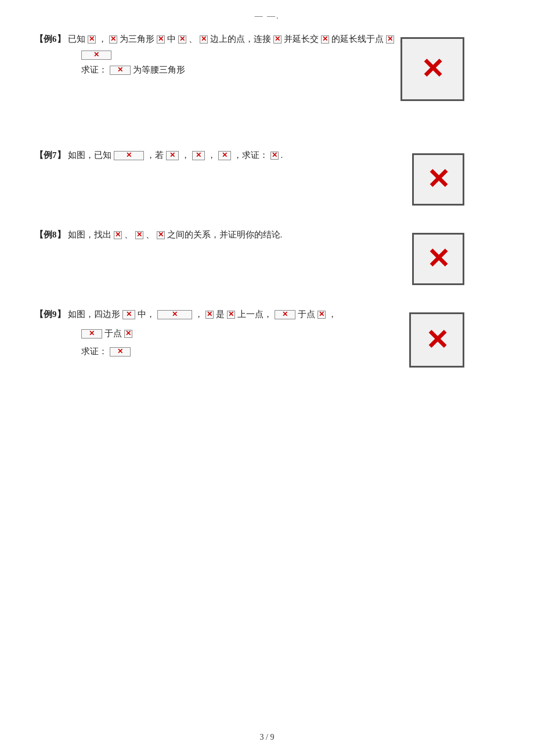 The width and height of the screenshot is (534, 756). What do you see at coordinates (94, 315) in the screenshot?
I see `ex9-text-1: 如图，四边形` at bounding box center [94, 315].